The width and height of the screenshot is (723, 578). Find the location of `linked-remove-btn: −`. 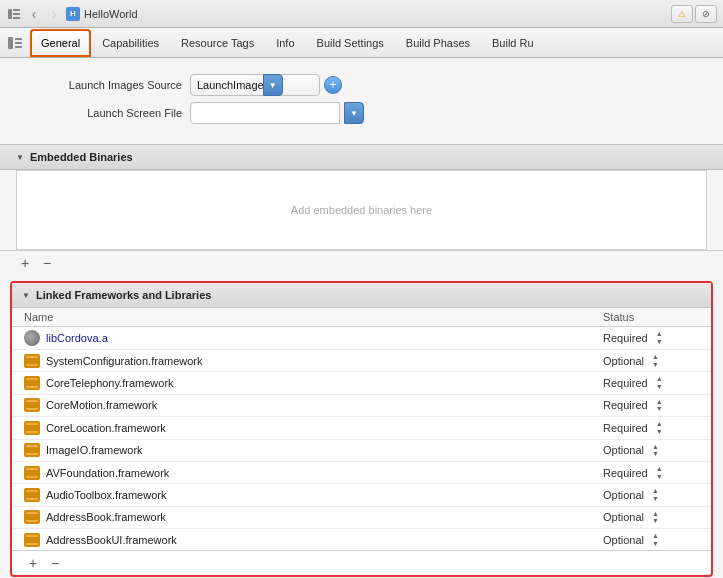

linked-remove-btn: − is located at coordinates (55, 563).